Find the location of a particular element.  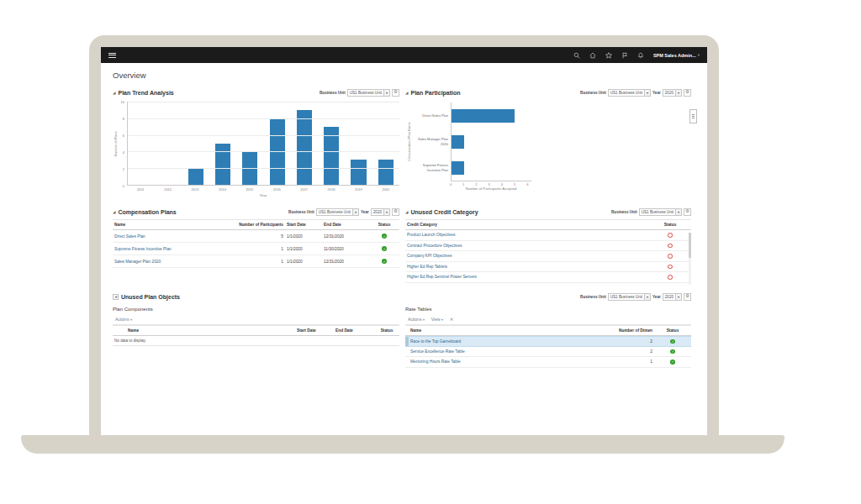

rate-table-link: Race to the Top Gameboard is located at coordinates (504, 341).